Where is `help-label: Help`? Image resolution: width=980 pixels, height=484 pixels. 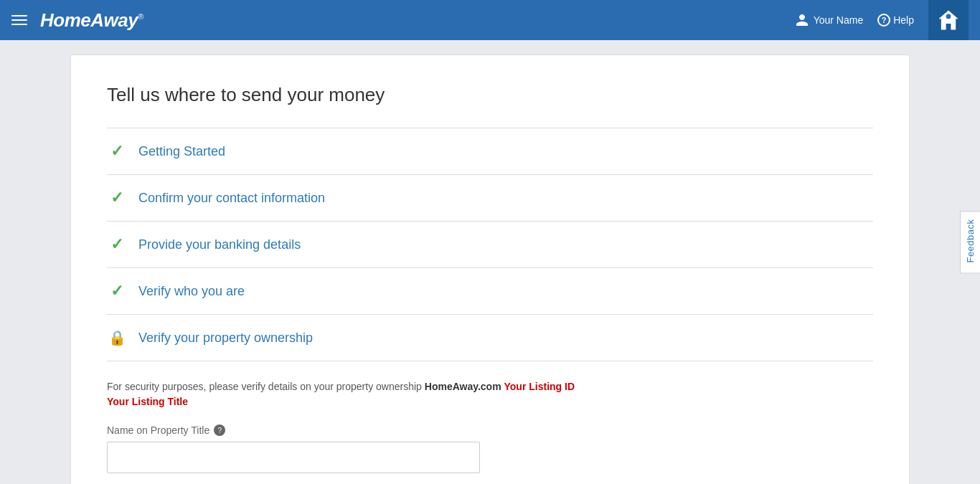 help-label: Help is located at coordinates (904, 20).